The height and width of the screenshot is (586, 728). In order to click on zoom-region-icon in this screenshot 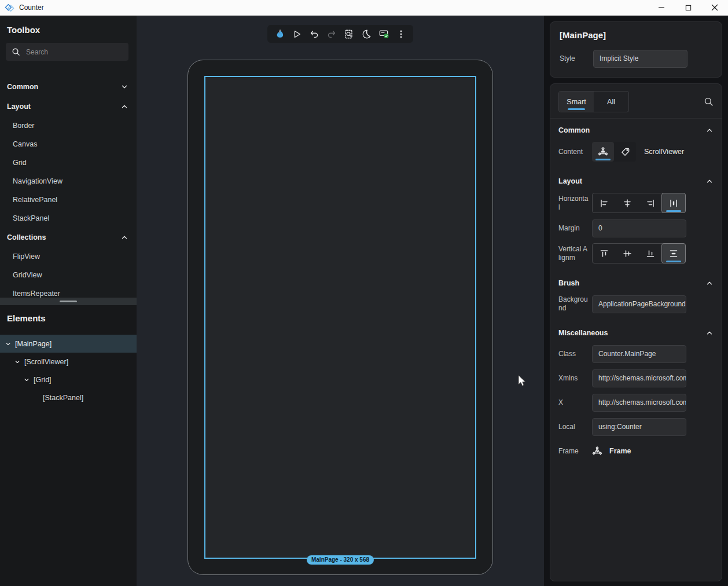, I will do `click(349, 34)`.